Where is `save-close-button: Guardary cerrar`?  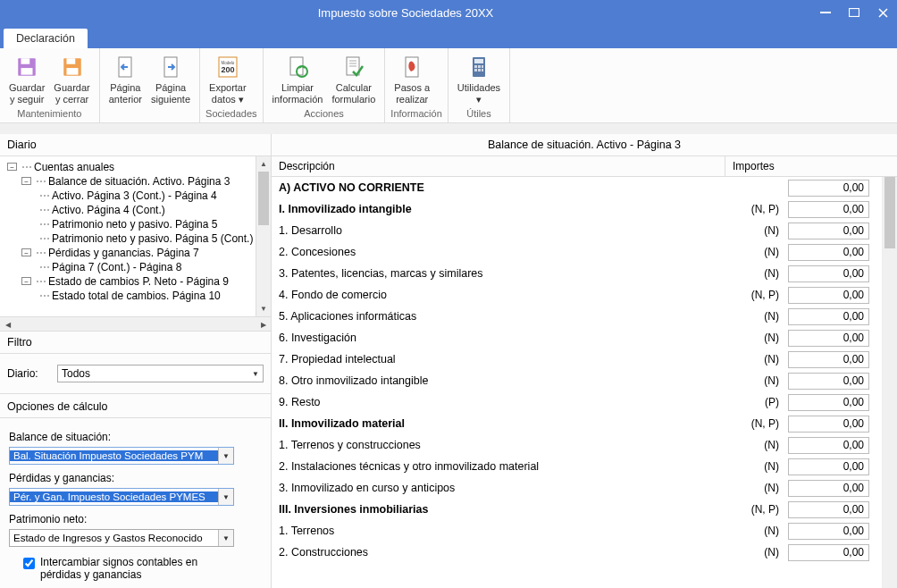 save-close-button: Guardary cerrar is located at coordinates (71, 79).